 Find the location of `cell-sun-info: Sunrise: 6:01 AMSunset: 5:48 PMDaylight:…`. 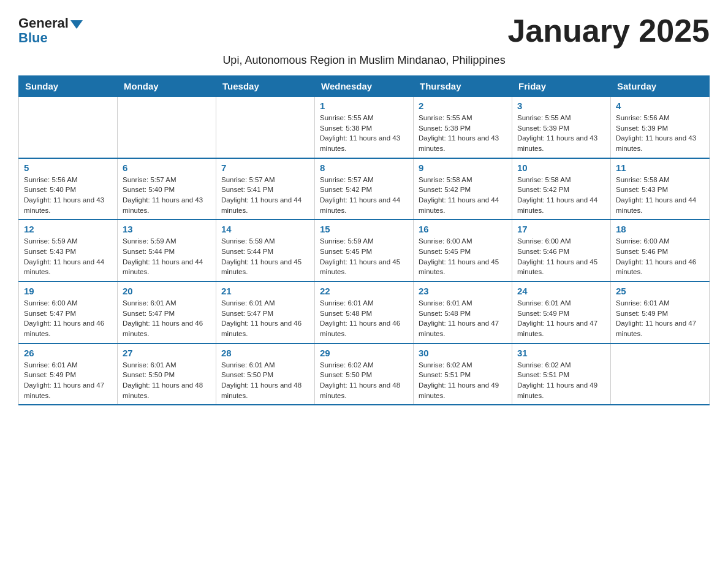

cell-sun-info: Sunrise: 6:01 AMSunset: 5:48 PMDaylight:… is located at coordinates (364, 319).